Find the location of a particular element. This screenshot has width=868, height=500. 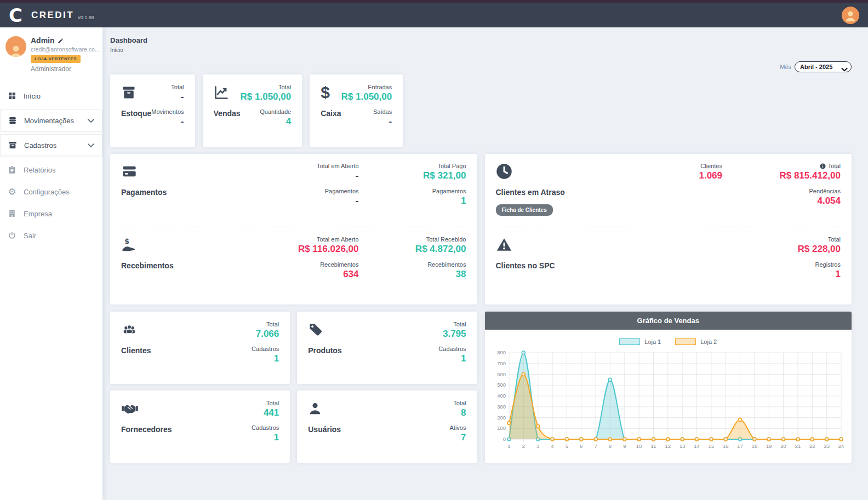

sidebar-item-label: Movimentações is located at coordinates (49, 120).